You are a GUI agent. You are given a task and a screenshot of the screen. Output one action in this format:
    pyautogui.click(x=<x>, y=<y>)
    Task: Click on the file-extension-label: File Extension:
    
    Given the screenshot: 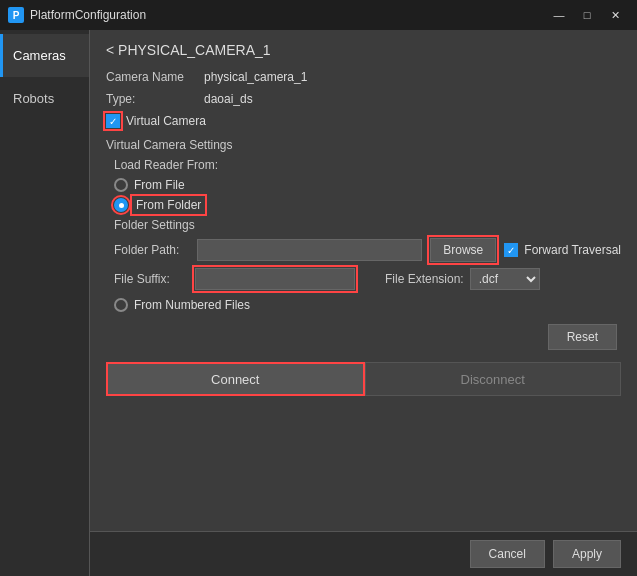 What is the action you would take?
    pyautogui.click(x=424, y=279)
    